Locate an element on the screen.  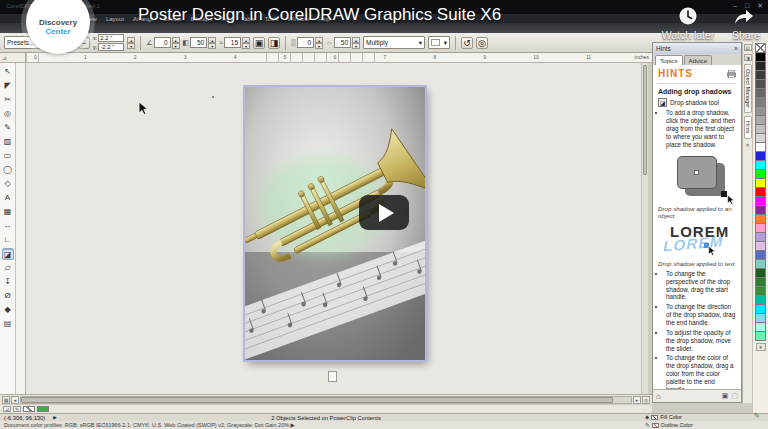
dock-layout-icon: ◨ is located at coordinates (748, 58).